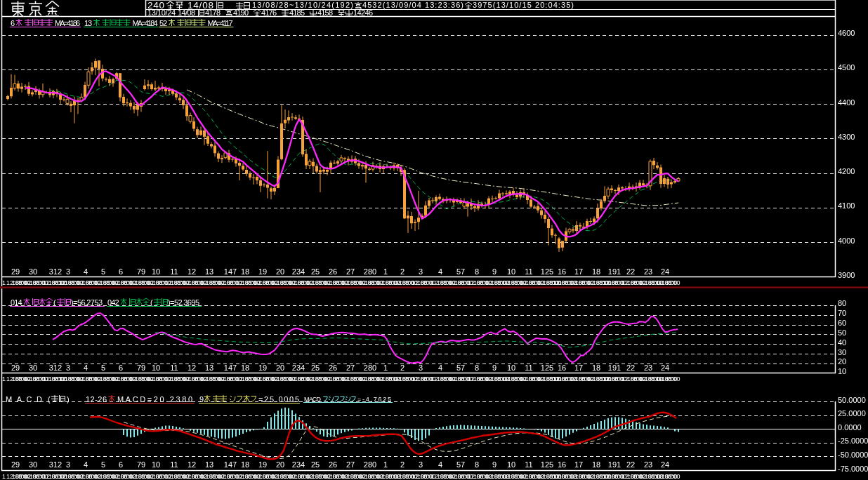 Image resolution: width=868 pixels, height=480 pixels. I want to click on svg-text: 4500, so click(846, 67).